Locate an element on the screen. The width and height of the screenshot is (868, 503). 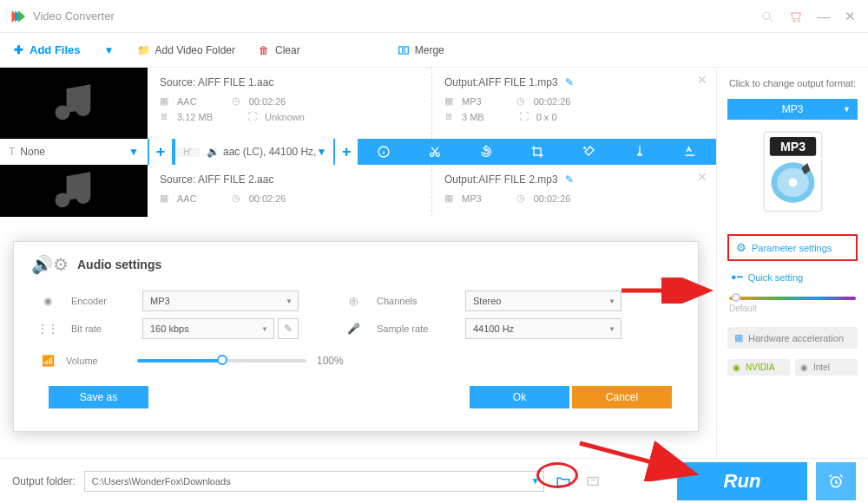
watermark-tool is located at coordinates (639, 152).